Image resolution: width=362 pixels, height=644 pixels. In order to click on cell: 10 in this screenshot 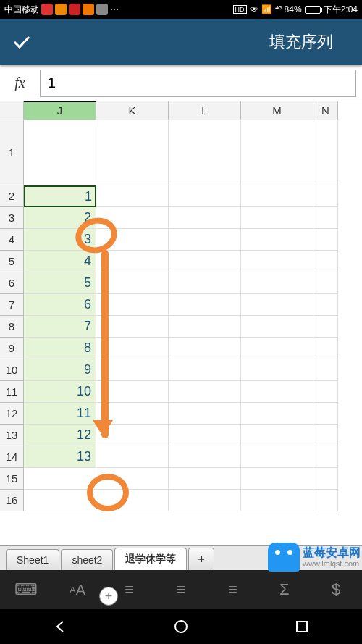, I will do `click(60, 392)`.